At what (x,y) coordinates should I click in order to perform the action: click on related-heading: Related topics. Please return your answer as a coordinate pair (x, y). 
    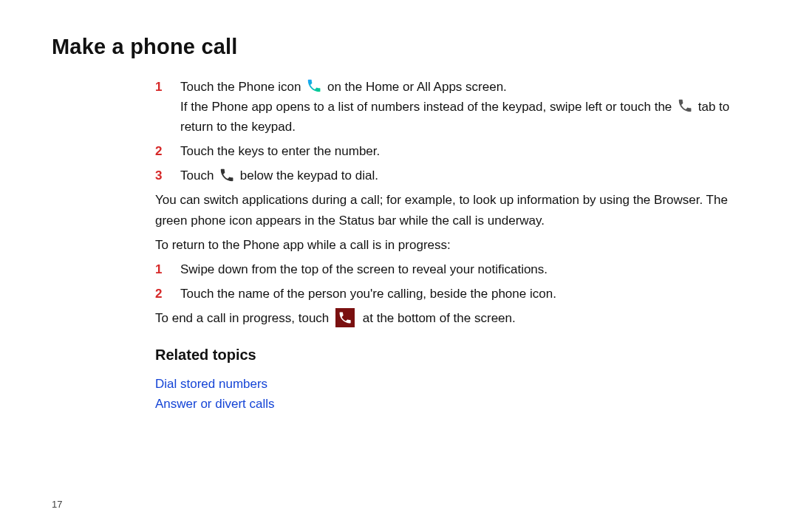
    Looking at the image, I should click on (451, 355).